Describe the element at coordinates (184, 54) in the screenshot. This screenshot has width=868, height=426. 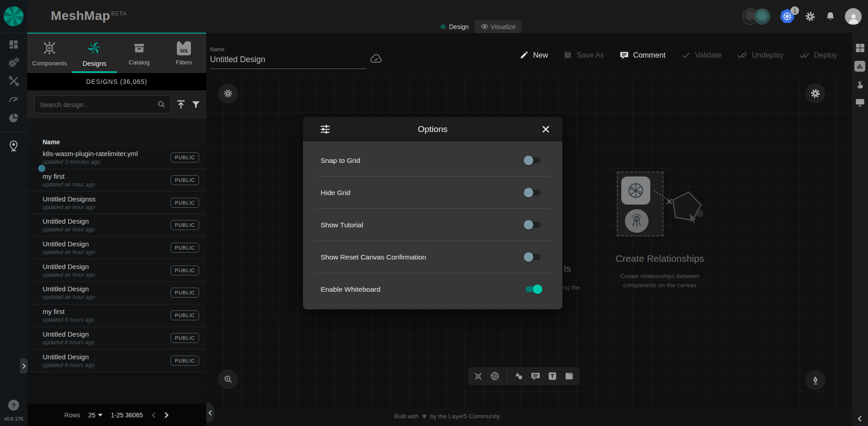
I see `tab-filters: WA Filters` at that location.